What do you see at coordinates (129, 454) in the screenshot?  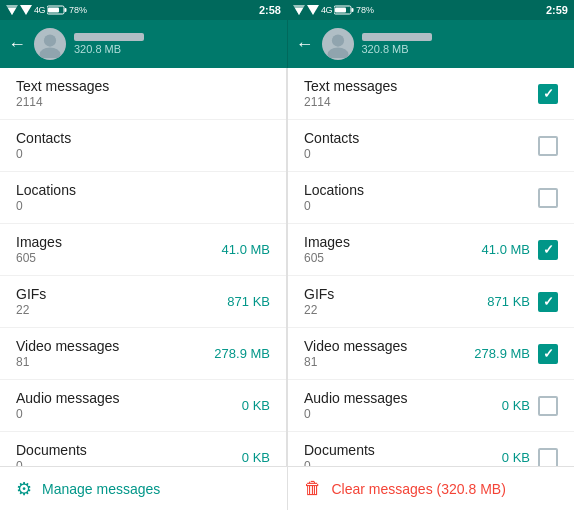 I see `left-item-content-7: Documents 0` at bounding box center [129, 454].